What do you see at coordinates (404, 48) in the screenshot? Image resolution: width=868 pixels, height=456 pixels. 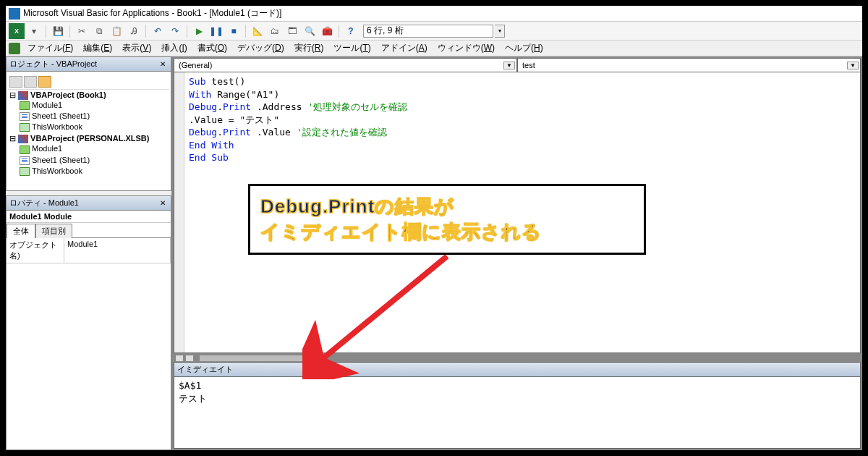 I see `menu-addins: アドイン(A)` at bounding box center [404, 48].